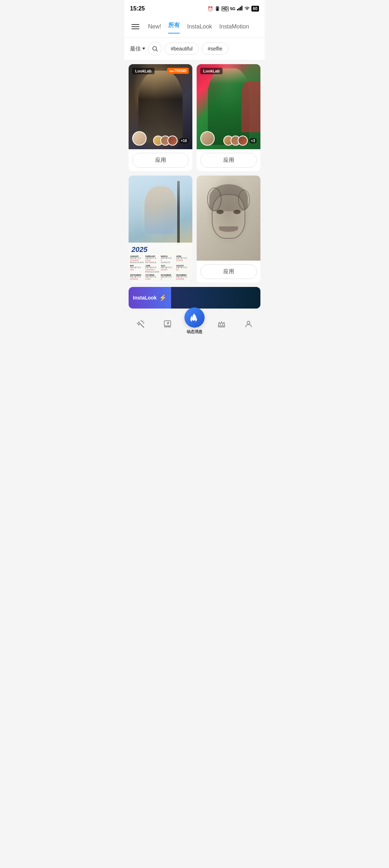 The image size is (389, 868). Describe the element at coordinates (228, 107) in the screenshot. I see `card-image-fashion2: LookLab +3` at that location.